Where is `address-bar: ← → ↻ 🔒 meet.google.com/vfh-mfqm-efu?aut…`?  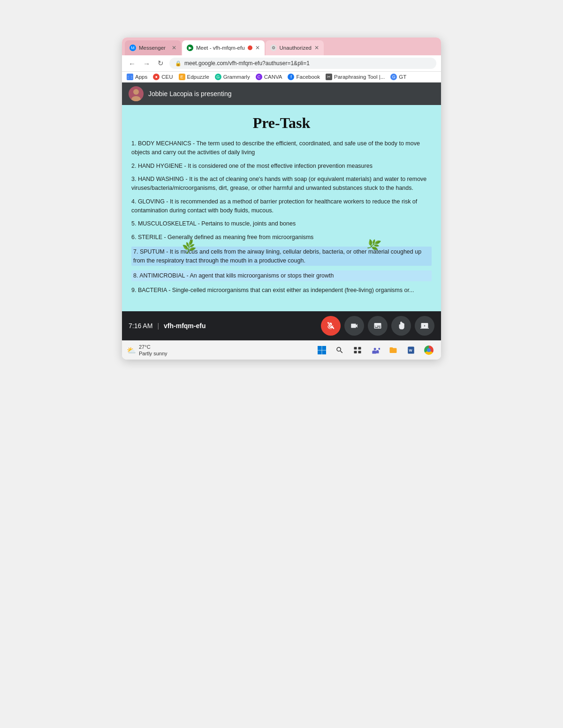
address-bar: ← → ↻ 🔒 meet.google.com/vfh-mfqm-efu?aut… is located at coordinates (282, 64).